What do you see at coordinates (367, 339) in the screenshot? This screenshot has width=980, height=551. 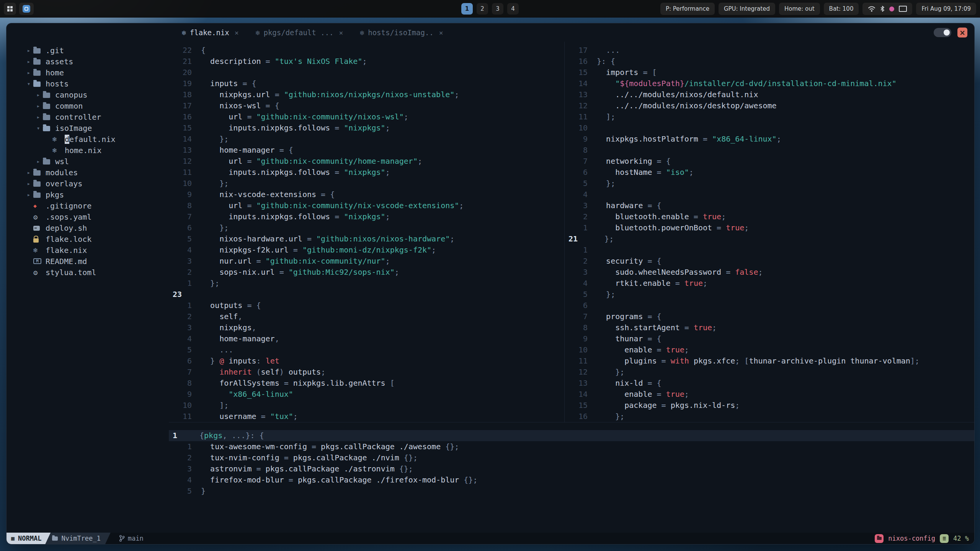 I see `code-line: 4 home-manager,` at bounding box center [367, 339].